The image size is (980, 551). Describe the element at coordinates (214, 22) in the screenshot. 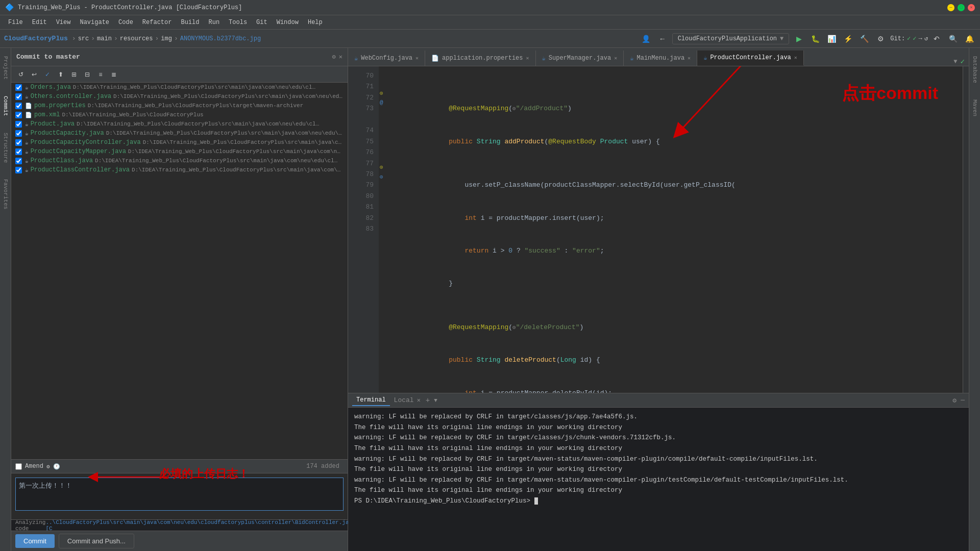

I see `menu-run: Run` at that location.